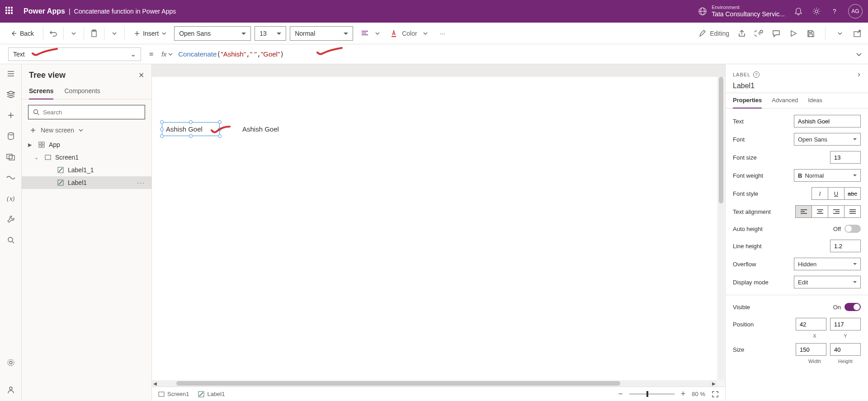 The height and width of the screenshot is (401, 868). Describe the element at coordinates (853, 193) in the screenshot. I see `strike-button: abc` at that location.